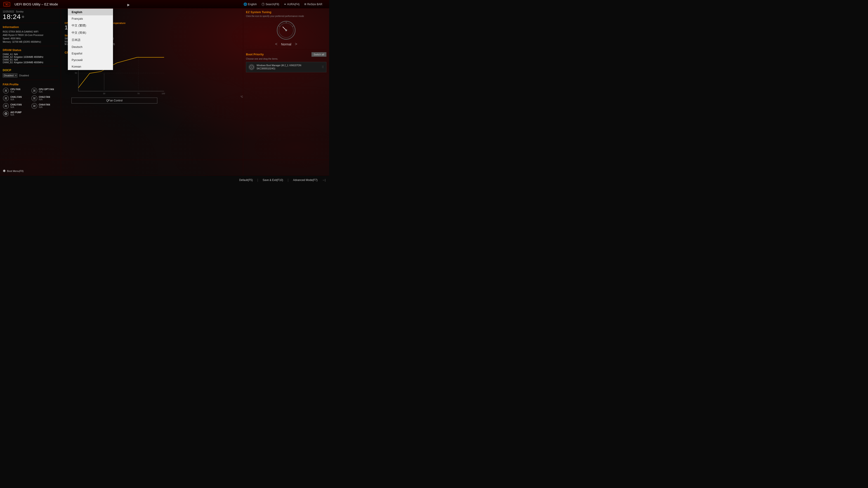  I want to click on resize-icon: ⊞, so click(305, 4).